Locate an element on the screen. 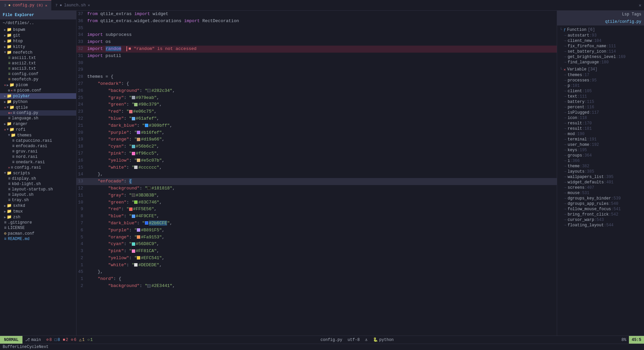  lsp-item-terminal: → terminal:191 is located at coordinates (600, 139).